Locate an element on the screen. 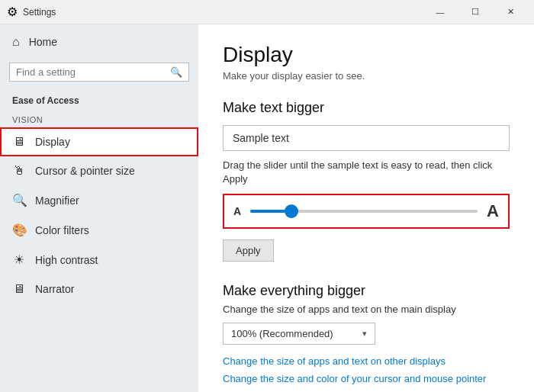  magnifier-icon: 🔍 is located at coordinates (19, 200).